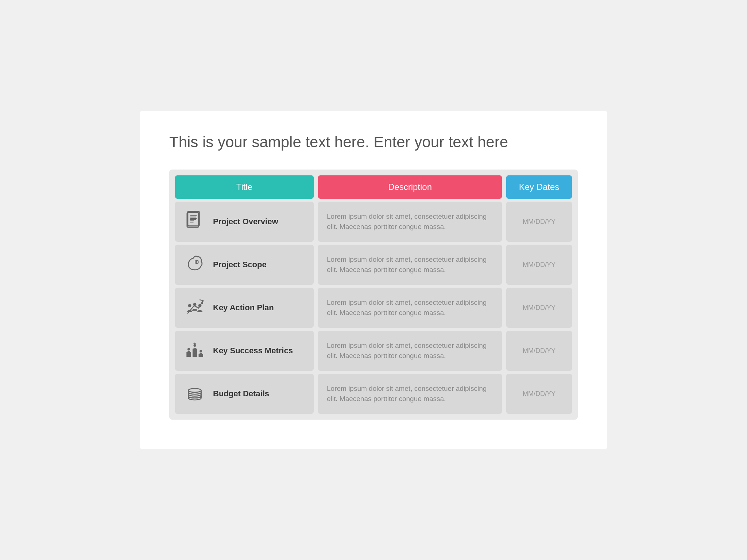  I want to click on date-budget-details: MM/DD/YY, so click(539, 394).